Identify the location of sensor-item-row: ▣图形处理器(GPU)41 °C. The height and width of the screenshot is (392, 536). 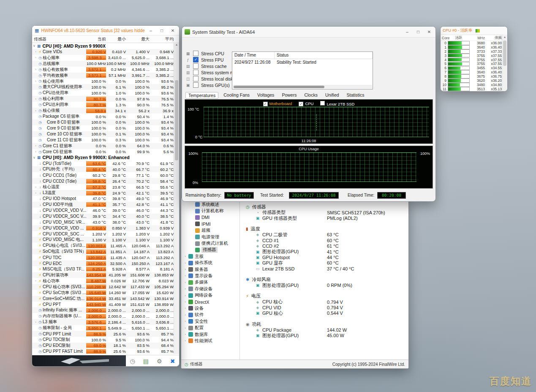
(327, 251).